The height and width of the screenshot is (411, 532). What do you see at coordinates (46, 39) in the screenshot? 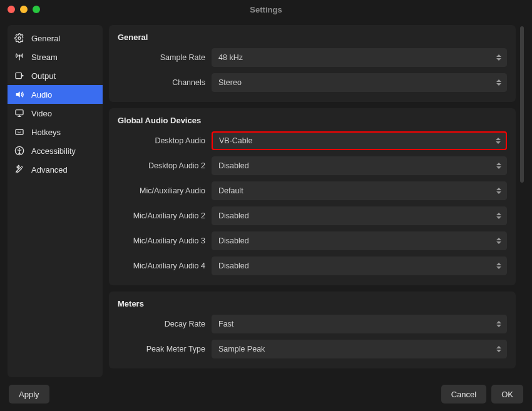
I see `sidebar-item-label: General` at bounding box center [46, 39].